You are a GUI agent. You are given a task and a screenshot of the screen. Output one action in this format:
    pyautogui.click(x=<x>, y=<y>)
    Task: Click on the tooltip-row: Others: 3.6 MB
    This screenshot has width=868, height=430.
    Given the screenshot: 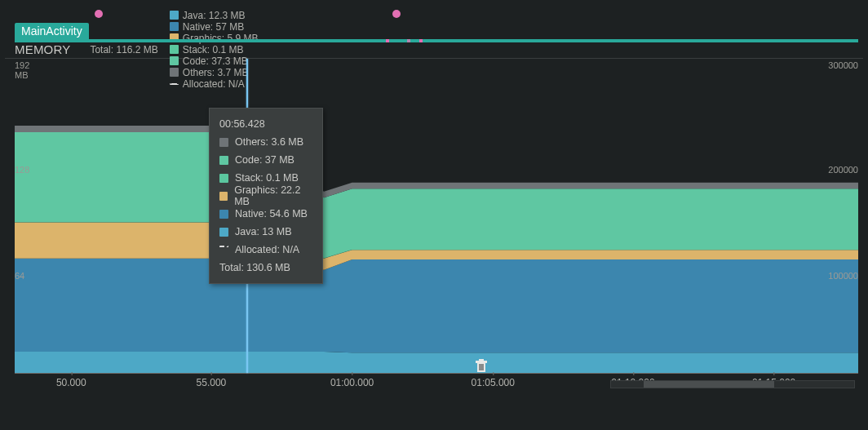 What is the action you would take?
    pyautogui.click(x=266, y=142)
    